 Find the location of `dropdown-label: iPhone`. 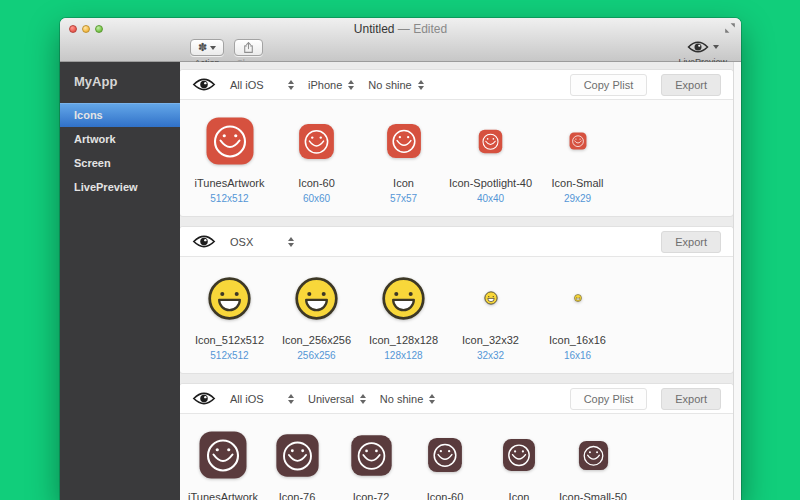

dropdown-label: iPhone is located at coordinates (325, 85).